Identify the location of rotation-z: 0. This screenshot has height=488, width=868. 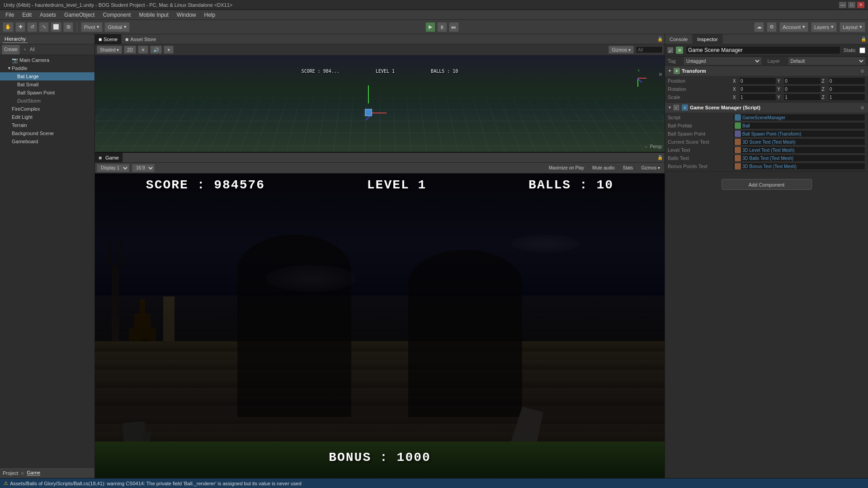
(847, 89).